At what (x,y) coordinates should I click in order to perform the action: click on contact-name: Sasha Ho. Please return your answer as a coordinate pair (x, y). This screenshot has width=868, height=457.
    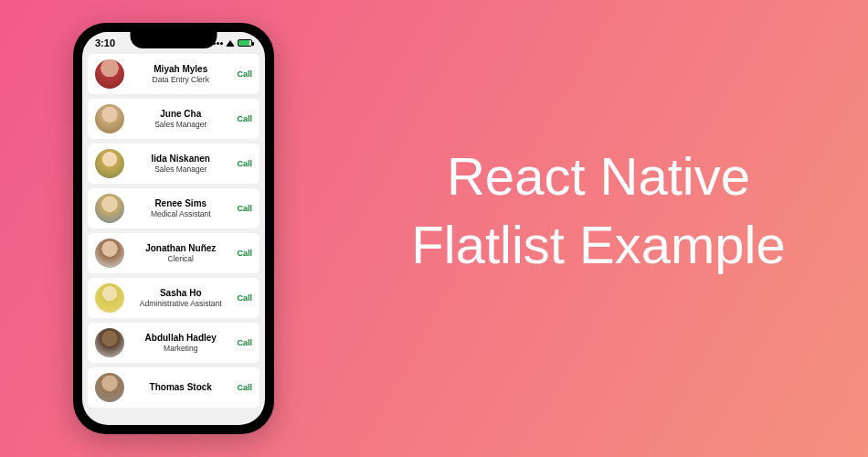
    Looking at the image, I should click on (181, 293).